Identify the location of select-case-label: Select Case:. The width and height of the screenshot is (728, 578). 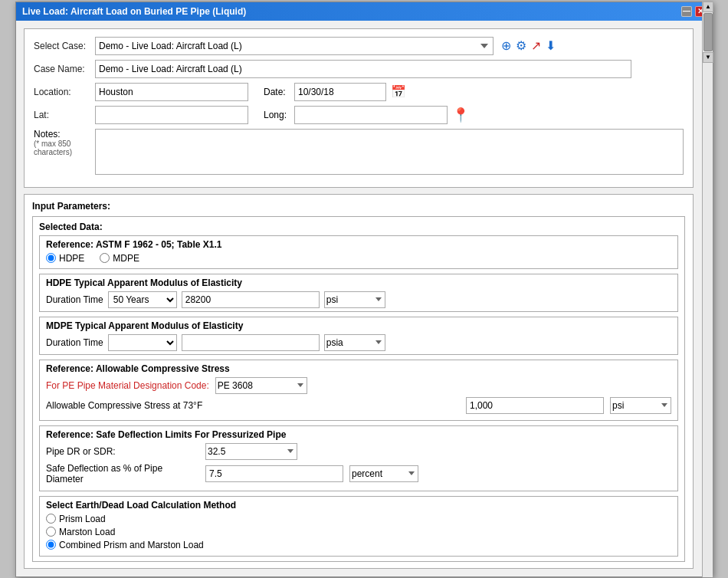
(64, 46).